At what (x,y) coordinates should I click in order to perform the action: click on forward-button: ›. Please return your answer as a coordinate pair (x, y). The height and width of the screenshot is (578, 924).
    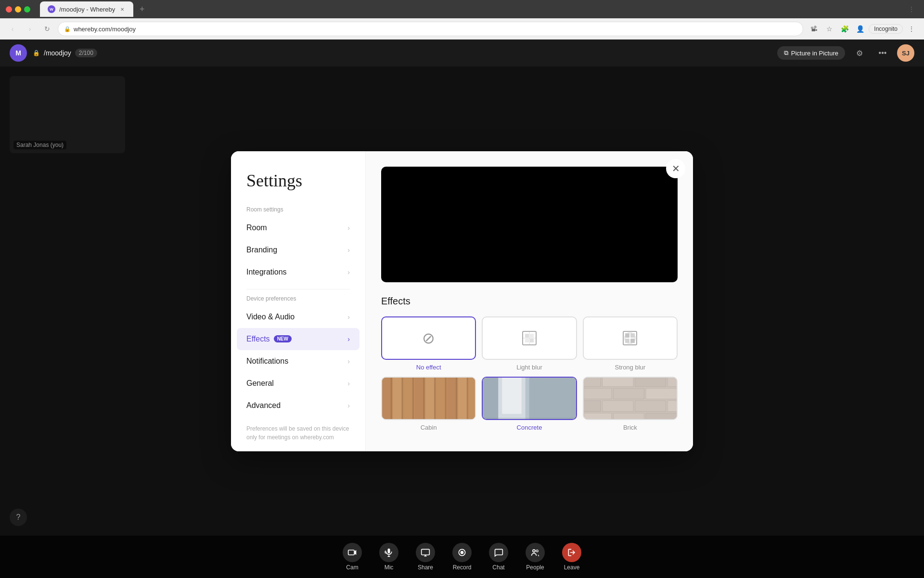
    Looking at the image, I should click on (30, 29).